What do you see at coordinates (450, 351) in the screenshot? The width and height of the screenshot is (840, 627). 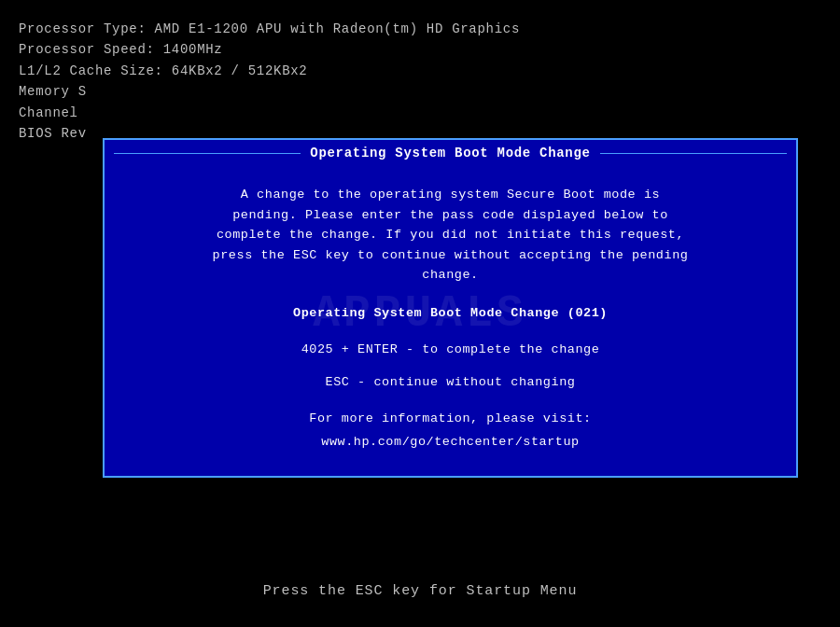 I see `enter-instruction: 4025 + ENTER - to complete the change` at bounding box center [450, 351].